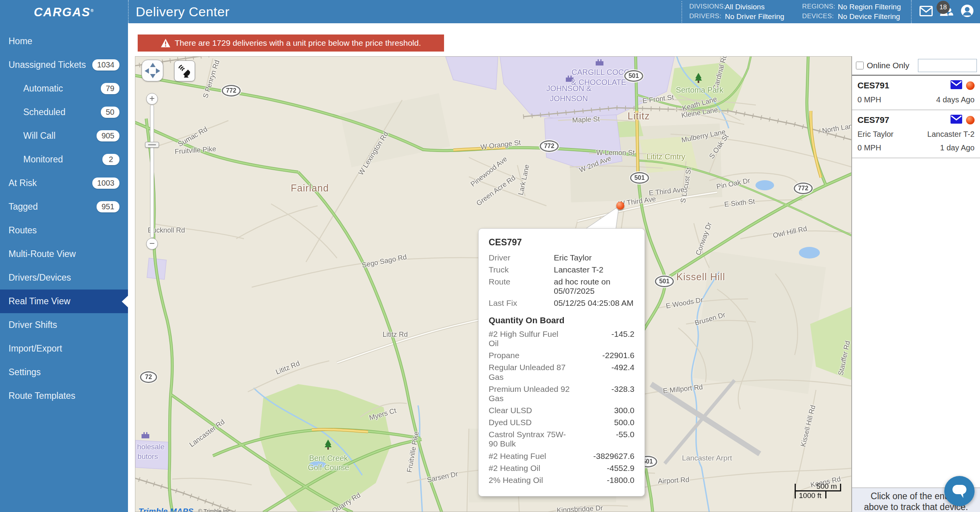  Describe the element at coordinates (64, 65) in the screenshot. I see `sidebar-item-unassigned-tickets: Unassigned Tickets1034` at that location.